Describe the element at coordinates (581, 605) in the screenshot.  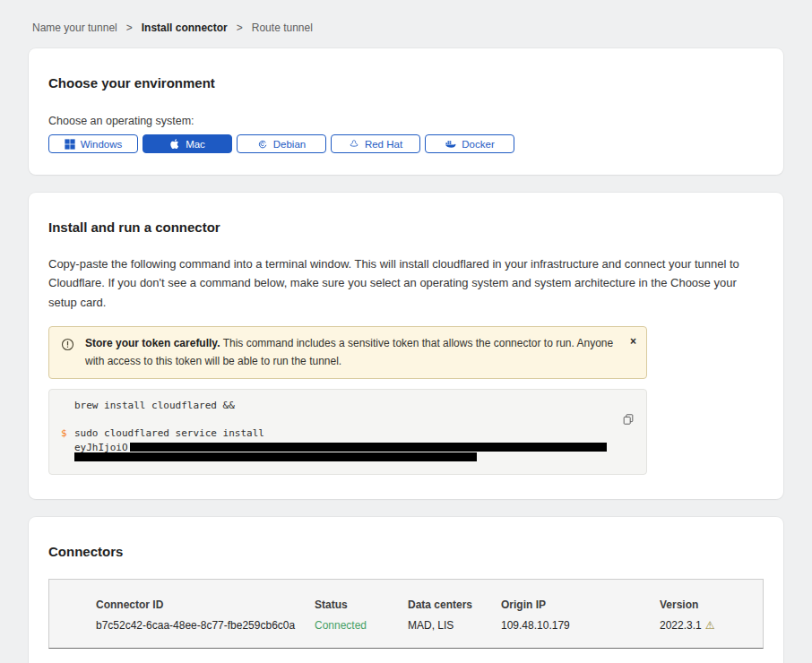
I see `column-header-origin-ip: Origin IP` at that location.